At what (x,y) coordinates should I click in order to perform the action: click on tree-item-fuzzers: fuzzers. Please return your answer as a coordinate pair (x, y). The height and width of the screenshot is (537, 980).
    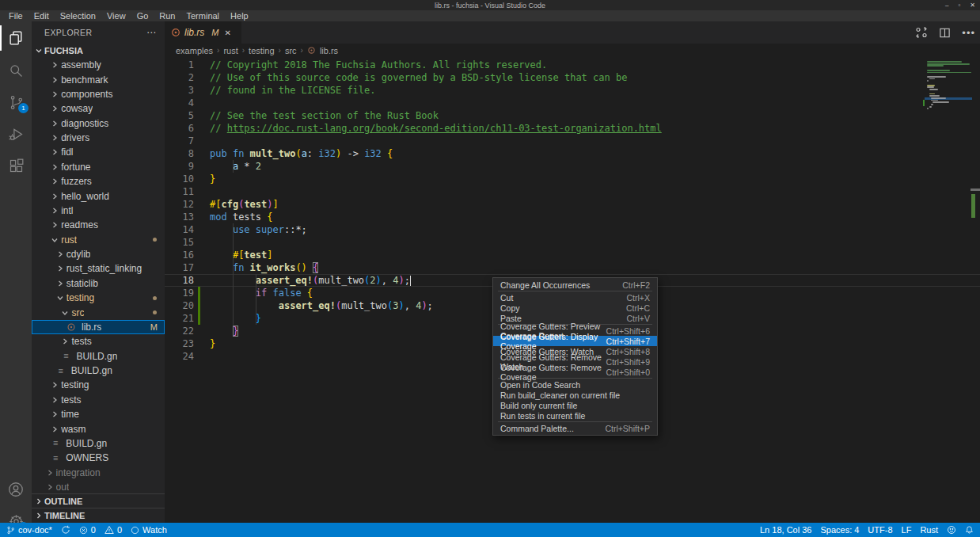
    Looking at the image, I should click on (98, 181).